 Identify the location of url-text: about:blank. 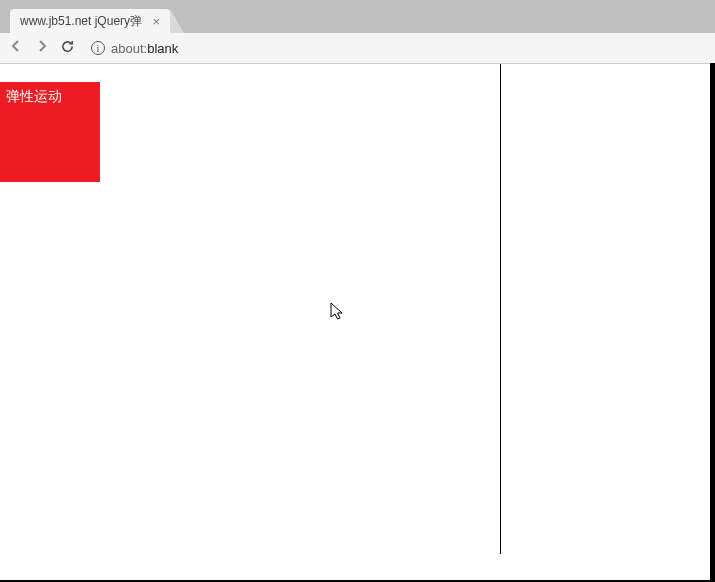
(144, 48).